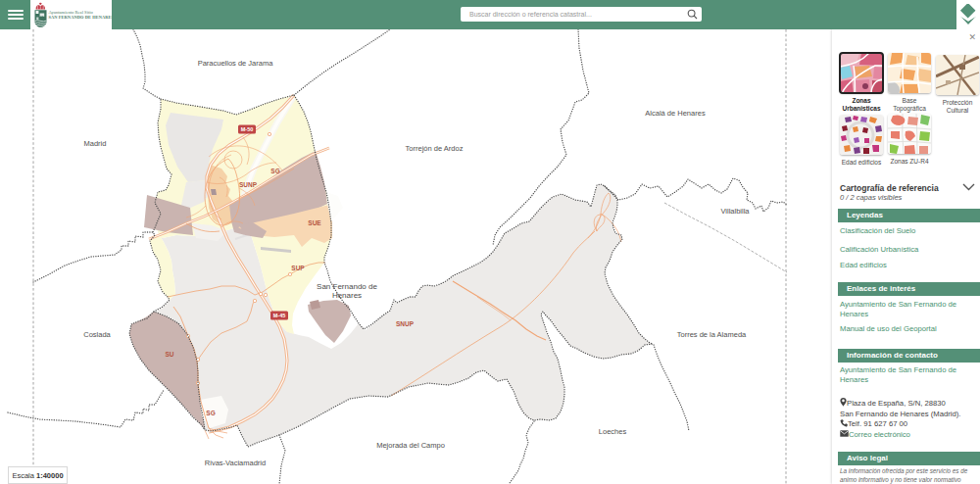 This screenshot has width=980, height=484. Describe the element at coordinates (735, 212) in the screenshot. I see `svg-text: Villalbilla` at that location.